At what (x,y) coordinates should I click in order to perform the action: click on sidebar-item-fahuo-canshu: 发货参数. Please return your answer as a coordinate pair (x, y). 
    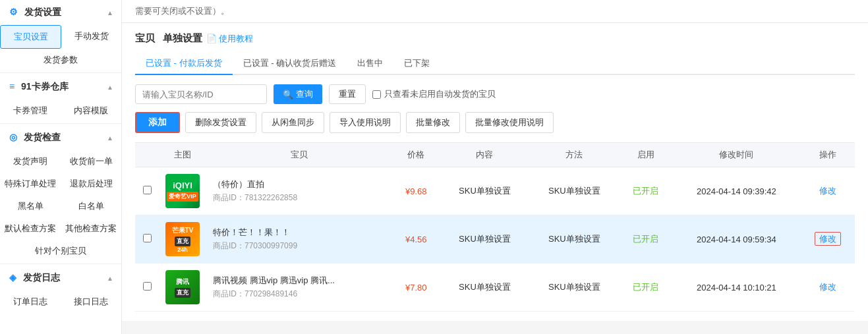
    Looking at the image, I should click on (61, 60).